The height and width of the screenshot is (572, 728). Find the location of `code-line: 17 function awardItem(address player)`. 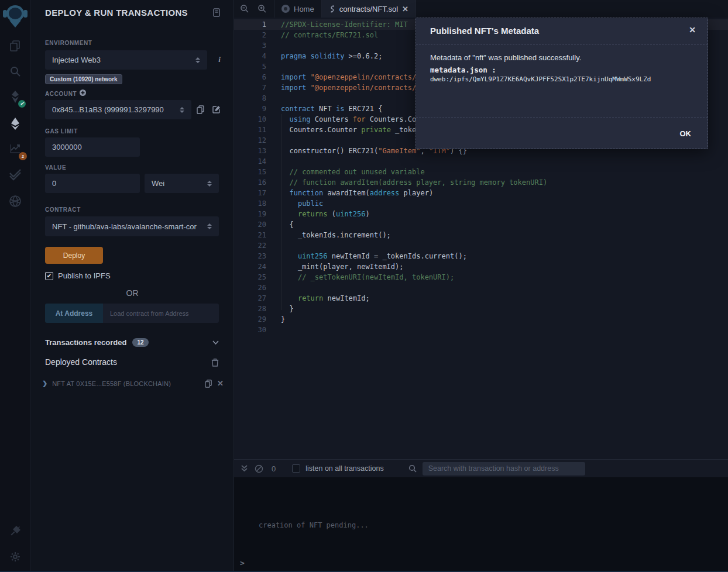

code-line: 17 function awardItem(address player) is located at coordinates (481, 193).